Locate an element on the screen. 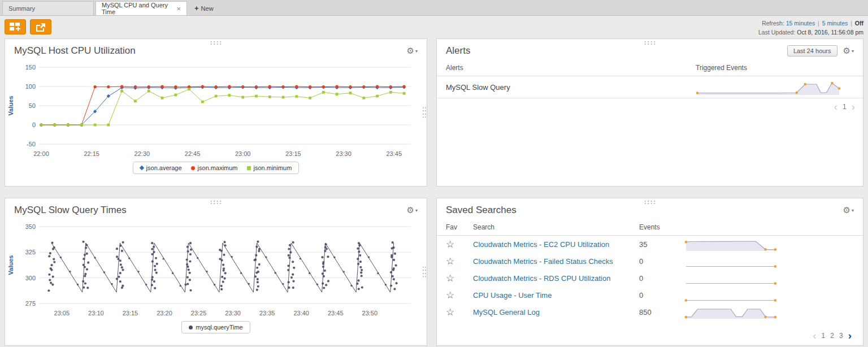 This screenshot has width=868, height=347. page-number: 2 is located at coordinates (832, 336).